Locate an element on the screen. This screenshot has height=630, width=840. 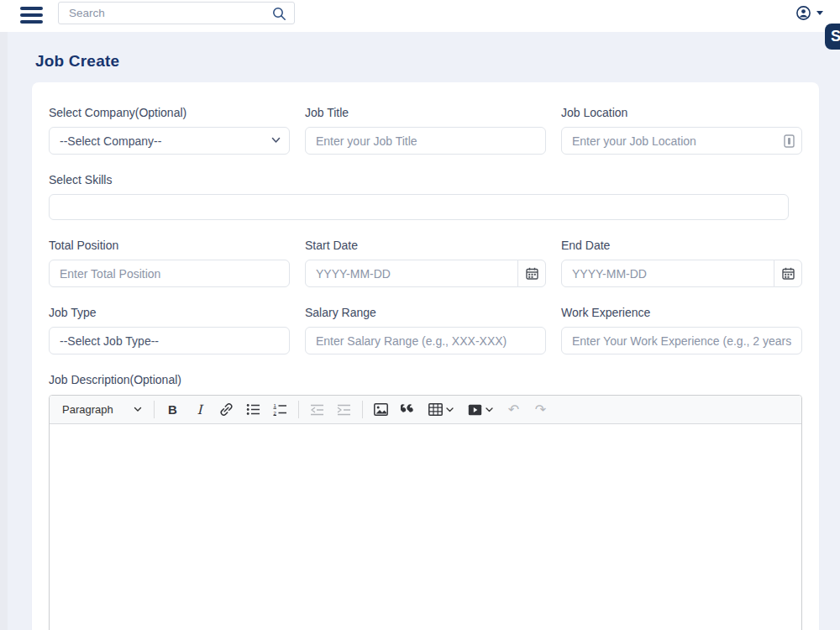
indent-icon is located at coordinates (344, 410).